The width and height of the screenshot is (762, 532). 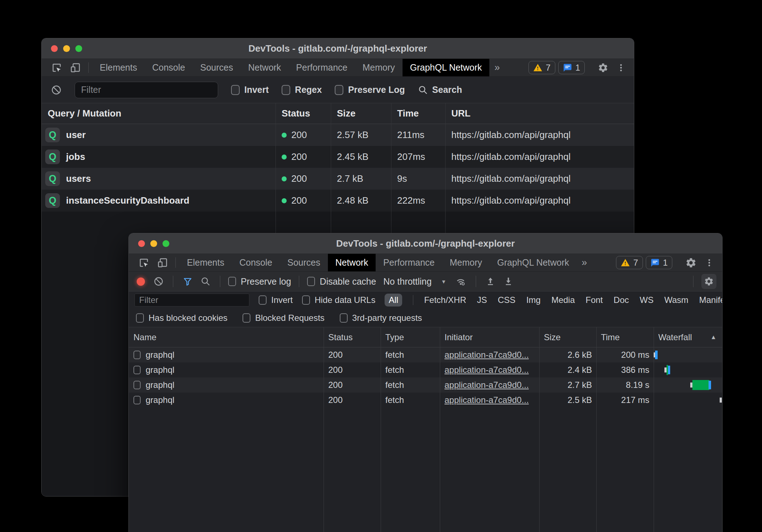 What do you see at coordinates (621, 300) in the screenshot?
I see `type-filter-doc: Doc` at bounding box center [621, 300].